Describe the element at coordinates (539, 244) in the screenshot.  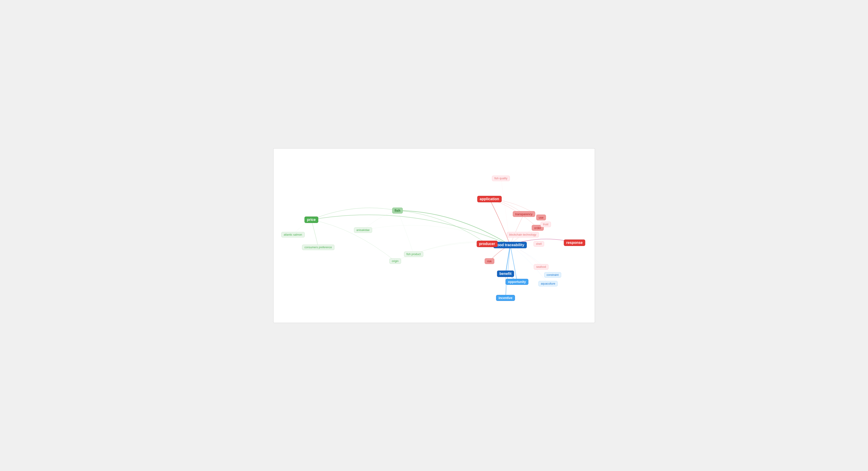
I see `node-shell: shell` at that location.